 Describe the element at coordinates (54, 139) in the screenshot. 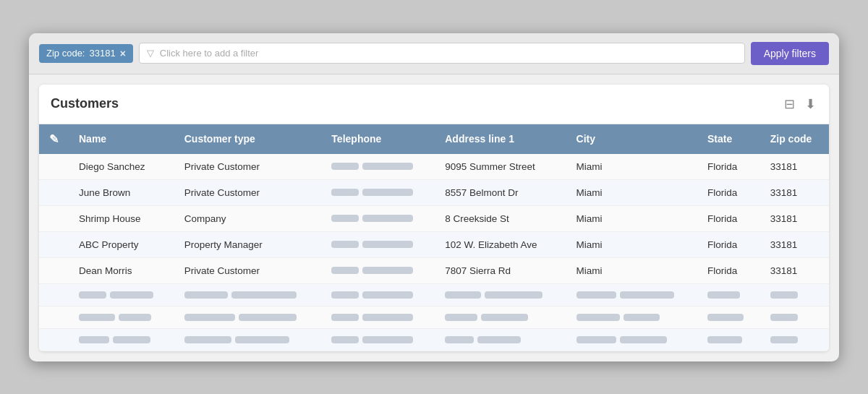

I see `col-edit: ✎` at that location.